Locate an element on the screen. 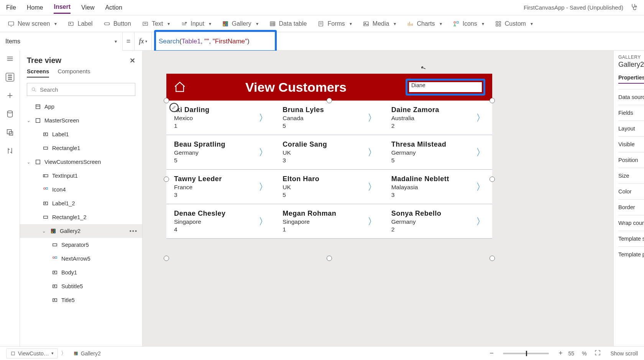 This screenshot has width=644, height=360. add-icon is located at coordinates (10, 96).